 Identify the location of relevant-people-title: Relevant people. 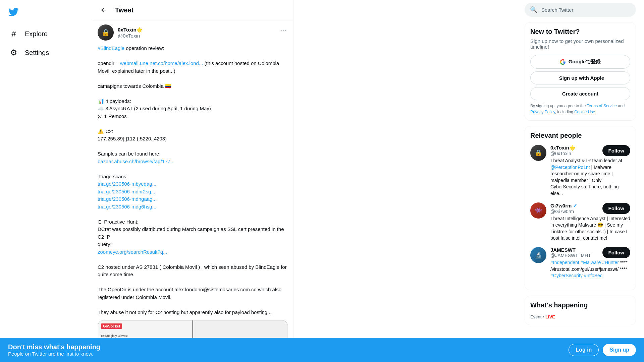
(580, 135).